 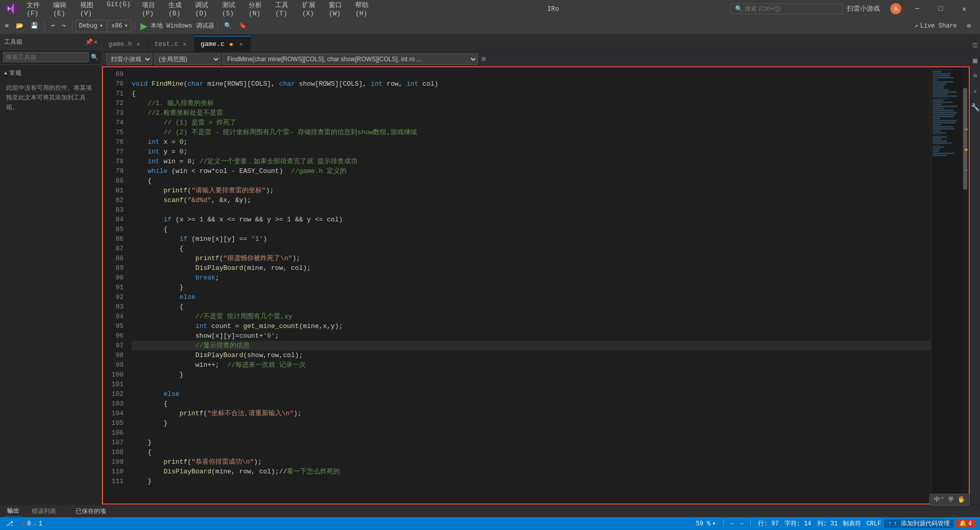 What do you see at coordinates (256, 9) in the screenshot?
I see `menu-analyze: 分析(N)` at bounding box center [256, 9].